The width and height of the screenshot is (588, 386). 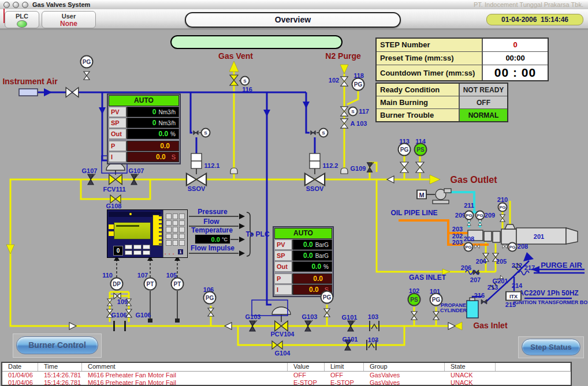 I want to click on window-minimize-icon, so click(x=16, y=5).